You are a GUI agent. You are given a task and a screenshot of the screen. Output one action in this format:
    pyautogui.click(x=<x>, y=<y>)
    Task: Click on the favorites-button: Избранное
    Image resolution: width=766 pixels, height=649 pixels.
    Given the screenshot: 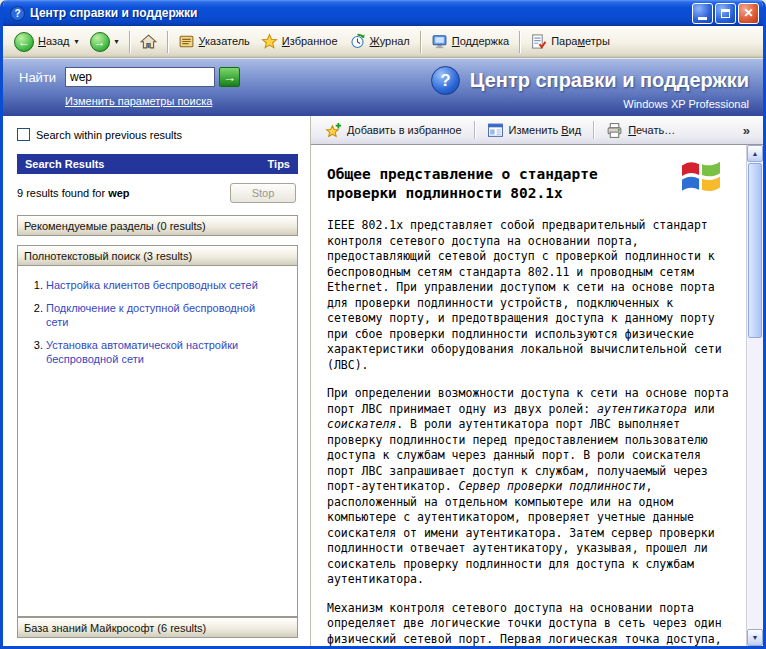 What is the action you would take?
    pyautogui.click(x=300, y=42)
    